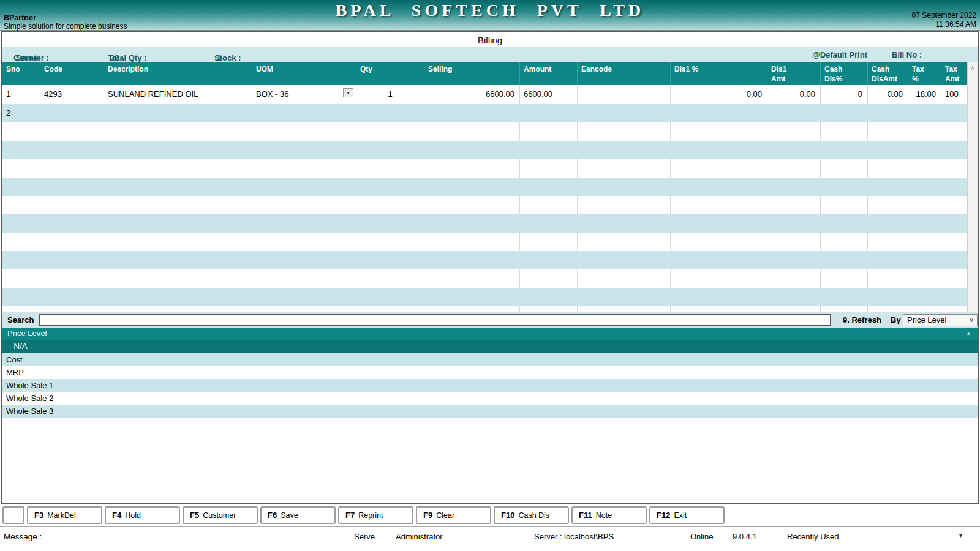  What do you see at coordinates (490, 360) in the screenshot?
I see `price-level-item-cost: Cost` at bounding box center [490, 360].